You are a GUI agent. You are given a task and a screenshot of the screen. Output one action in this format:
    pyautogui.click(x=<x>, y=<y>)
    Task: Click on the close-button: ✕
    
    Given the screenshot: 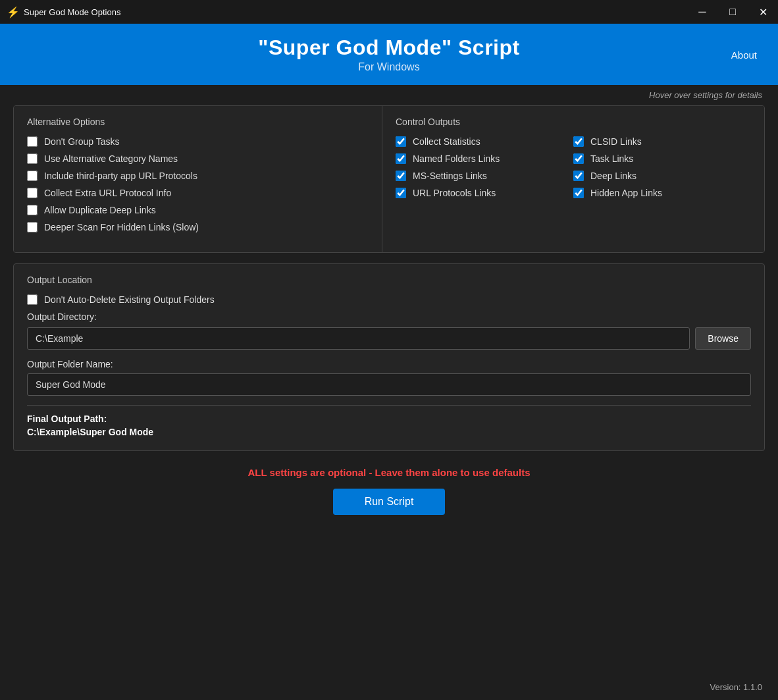 What is the action you would take?
    pyautogui.click(x=763, y=12)
    